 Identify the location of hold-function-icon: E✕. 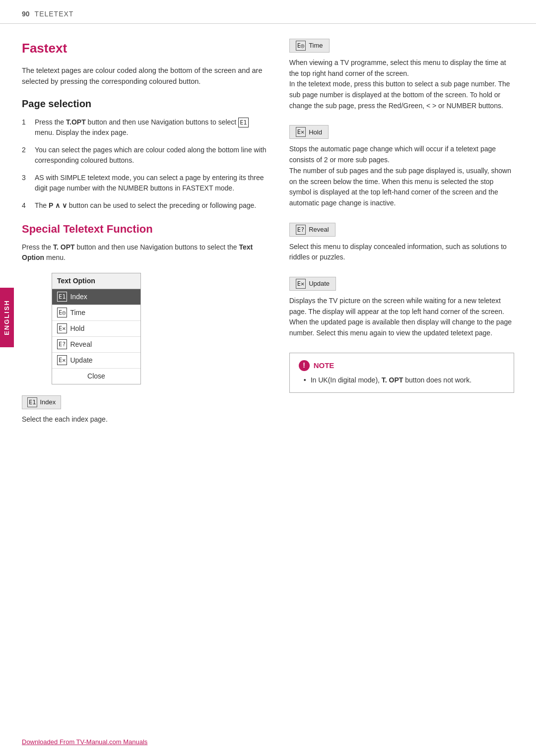
(301, 132).